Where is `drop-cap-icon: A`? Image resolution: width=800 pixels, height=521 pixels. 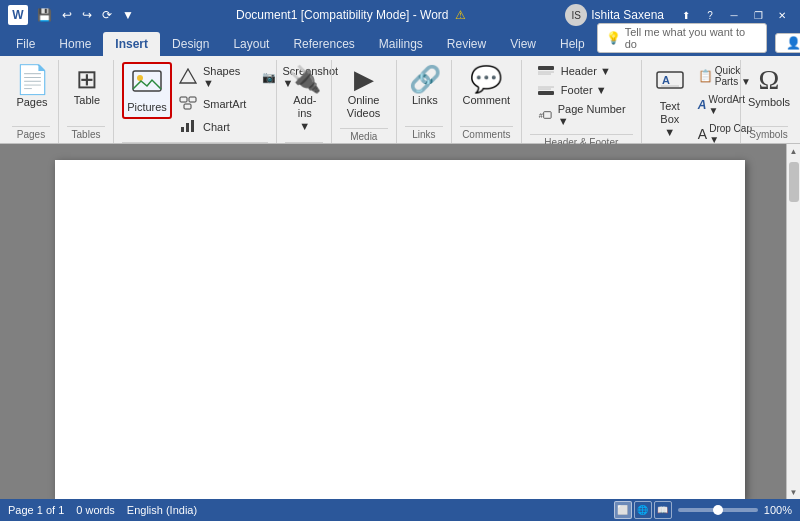 drop-cap-icon: A is located at coordinates (702, 134).